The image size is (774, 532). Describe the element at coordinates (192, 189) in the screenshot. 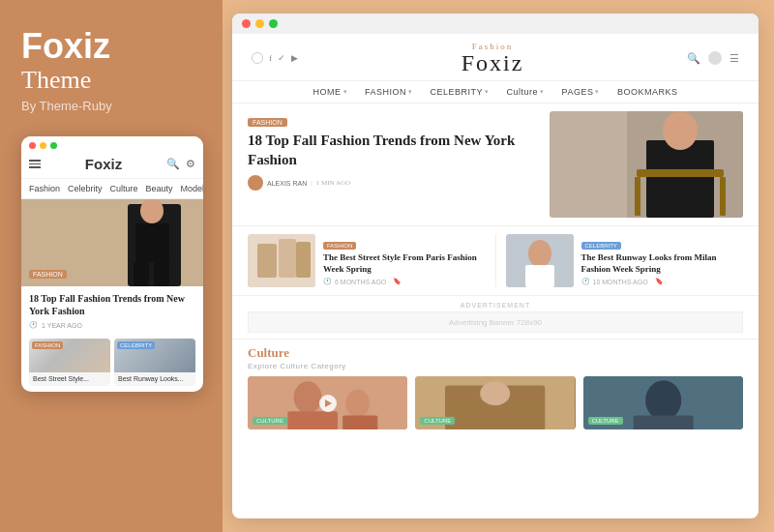

I see `mobile-cat-model: Model` at that location.